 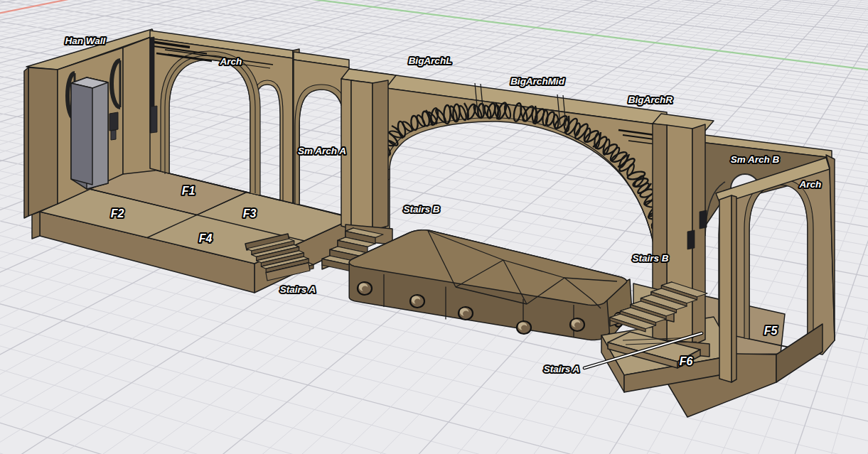 I want to click on svg-text: F2, so click(x=118, y=213).